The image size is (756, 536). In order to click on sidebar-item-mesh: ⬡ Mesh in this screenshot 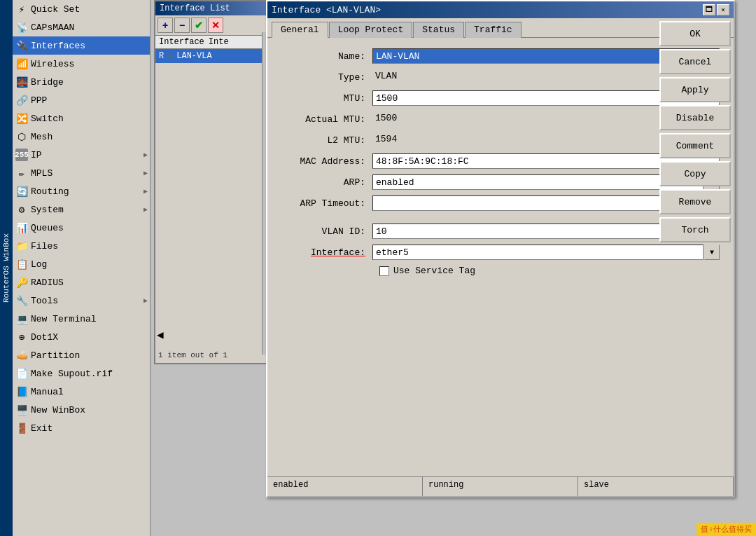, I will do `click(81, 137)`.